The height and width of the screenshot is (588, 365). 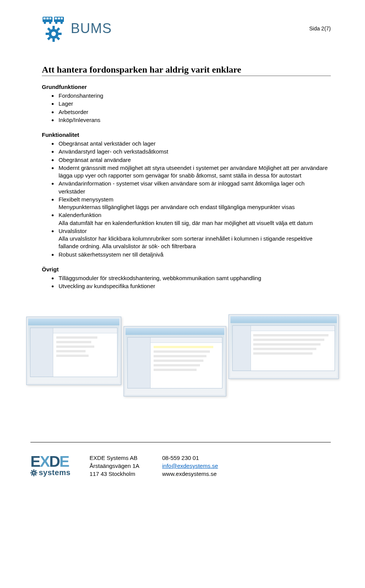 What do you see at coordinates (51, 461) in the screenshot?
I see `exde-logo-text: EXDE` at bounding box center [51, 461].